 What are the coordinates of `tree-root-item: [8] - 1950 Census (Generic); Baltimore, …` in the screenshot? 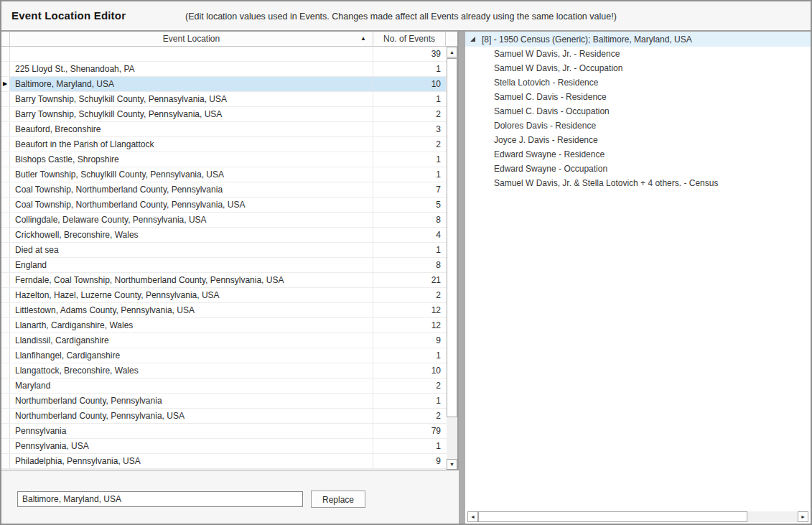 It's located at (638, 39).